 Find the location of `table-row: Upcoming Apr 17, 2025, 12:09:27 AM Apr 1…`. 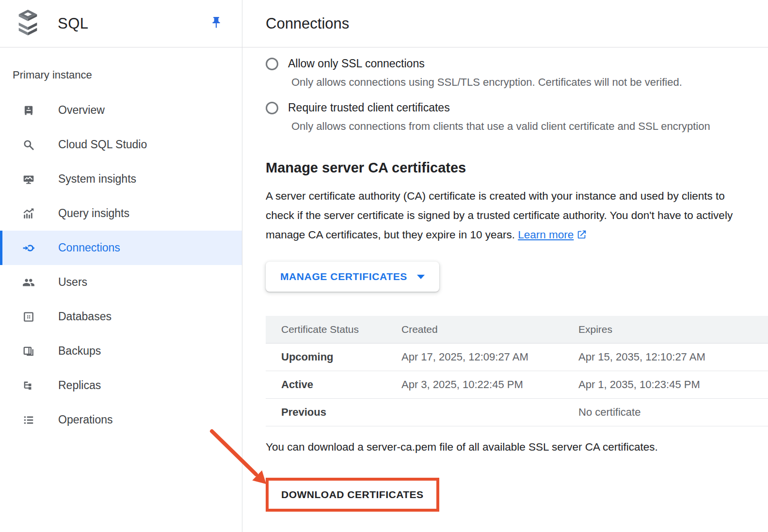

table-row: Upcoming Apr 17, 2025, 12:09:27 AM Apr 1… is located at coordinates (517, 357).